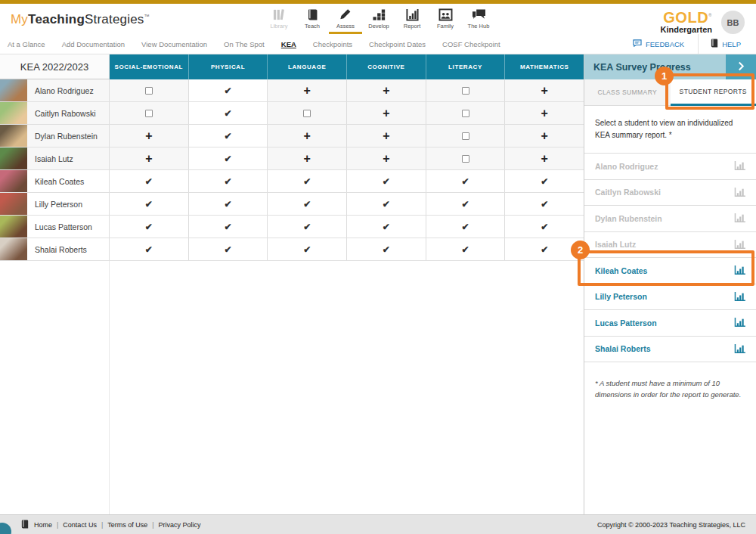  Describe the element at coordinates (228, 91) in the screenshot. I see `cell-alano-rodriguez-physical: ✔` at that location.